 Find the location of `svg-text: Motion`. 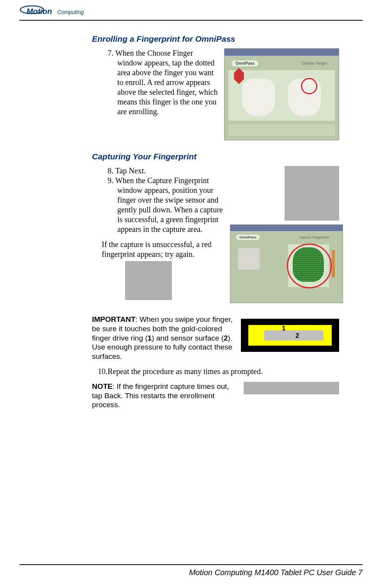

svg-text: Motion is located at coordinates (39, 11).